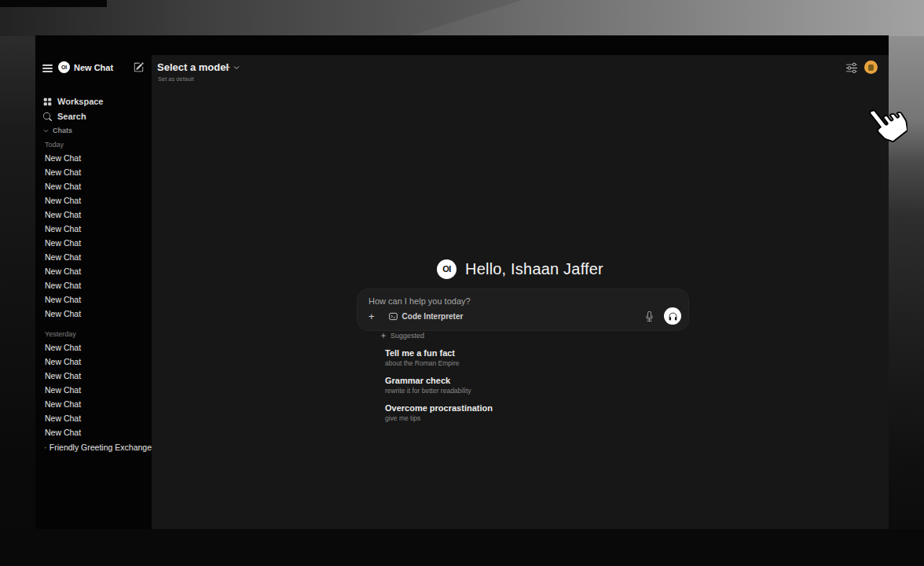 This screenshot has height=566, width=924. What do you see at coordinates (228, 68) in the screenshot?
I see `add-model-button: +` at bounding box center [228, 68].